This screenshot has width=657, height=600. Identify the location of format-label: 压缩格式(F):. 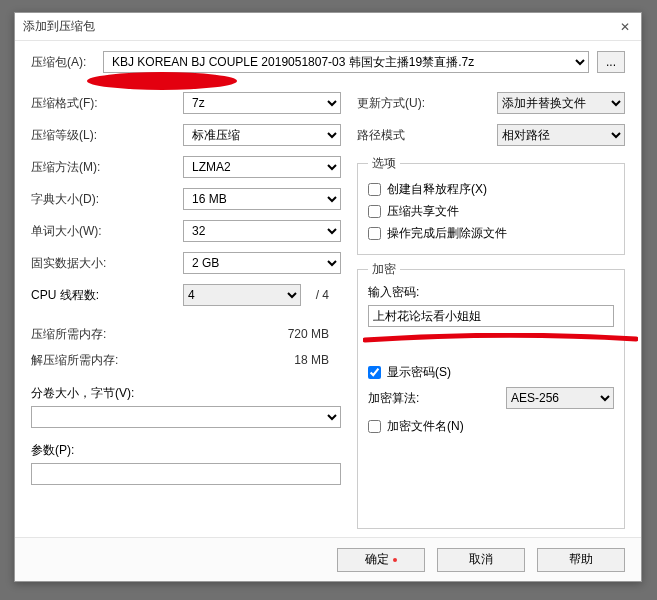
(107, 104).